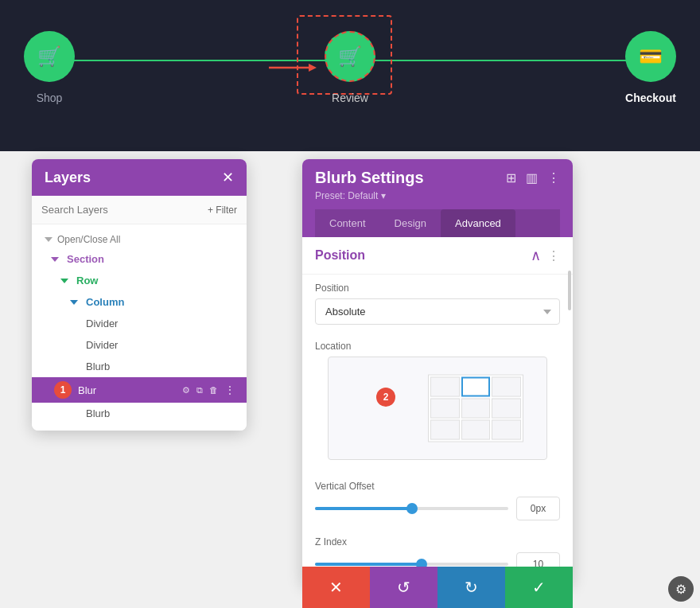  What do you see at coordinates (570, 290) in the screenshot?
I see `scrollbar-thumb` at bounding box center [570, 290].